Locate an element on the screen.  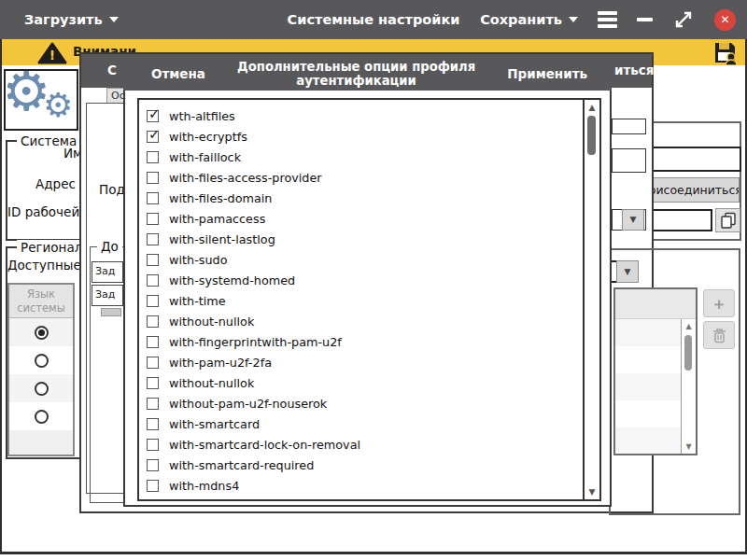
option-row: with-smartcard-required is located at coordinates (360, 465).